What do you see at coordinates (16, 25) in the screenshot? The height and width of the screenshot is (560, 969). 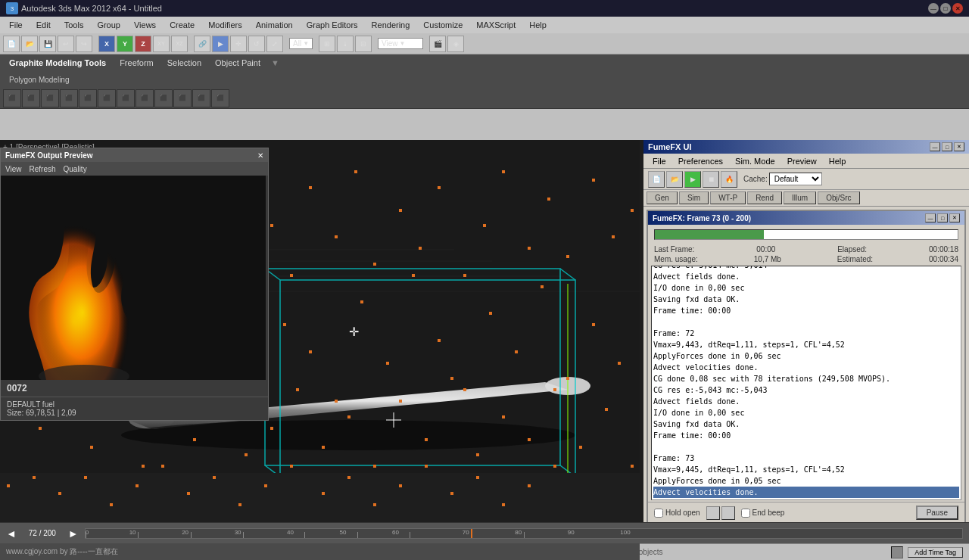 I see `menu-file: File` at bounding box center [16, 25].